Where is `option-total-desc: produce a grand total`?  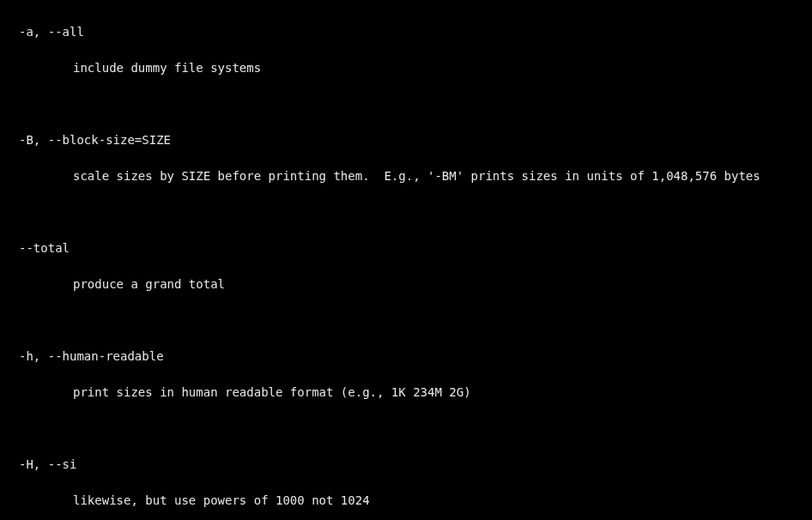
option-total-desc: produce a grand total is located at coordinates (415, 285).